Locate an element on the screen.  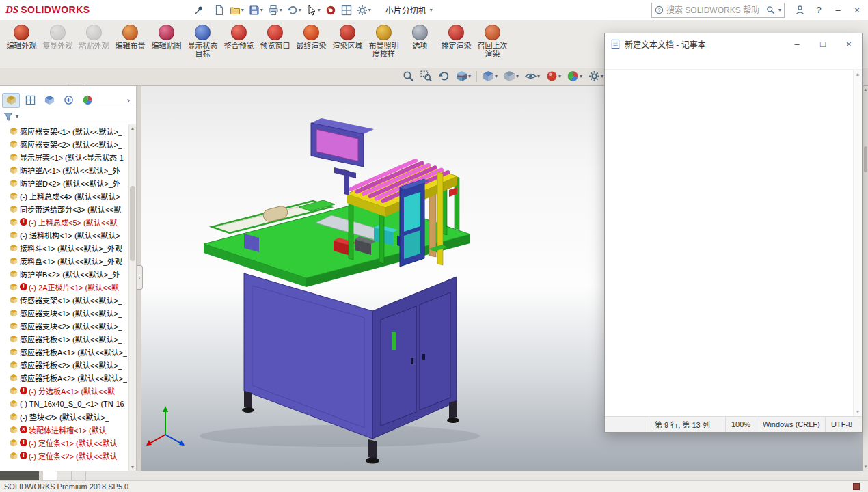
tree-item: 感应器支块<2> (默认<<默认>_ is located at coordinates (64, 325).